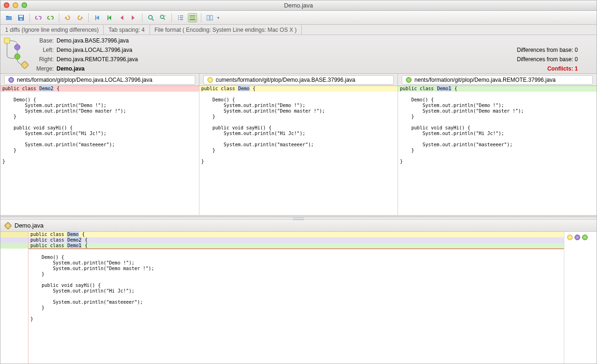 This screenshot has width=597, height=364. What do you see at coordinates (43, 41) in the screenshot?
I see `base-label: Base:` at bounding box center [43, 41].